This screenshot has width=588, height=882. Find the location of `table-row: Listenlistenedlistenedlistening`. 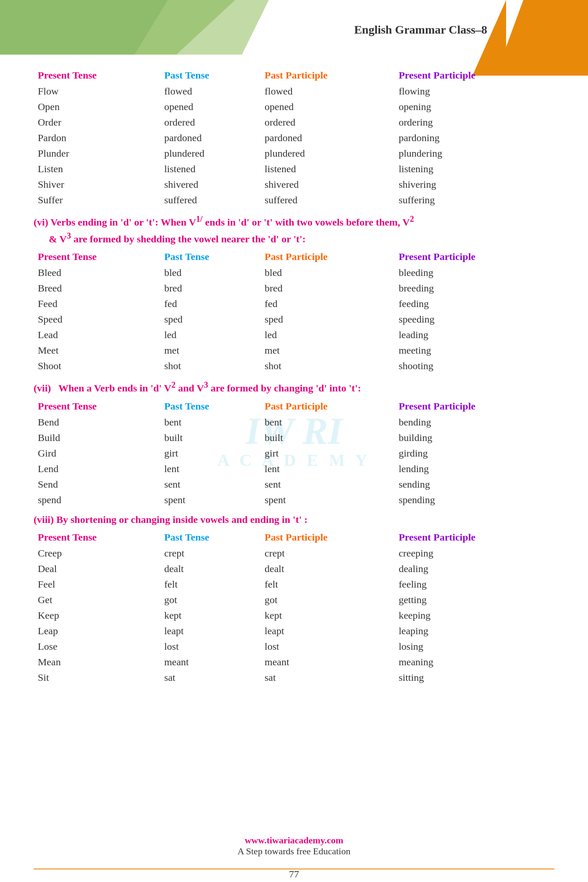

table-row: Listenlistenedlistenedlistening is located at coordinates (294, 169).